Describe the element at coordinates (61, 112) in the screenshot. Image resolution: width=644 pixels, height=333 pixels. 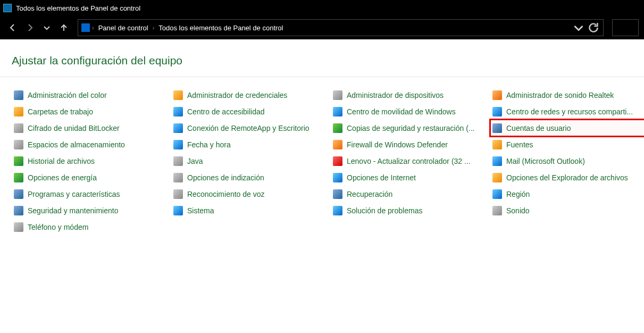
I see `item-work-folders-label: Carpetas de trabajo` at that location.